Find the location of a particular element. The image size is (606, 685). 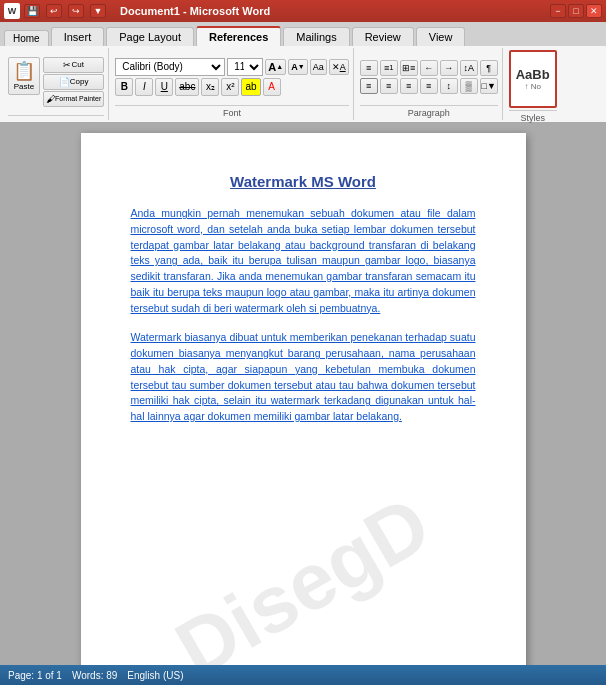

styles-group: AaBb ↑ No Styles is located at coordinates (533, 84).